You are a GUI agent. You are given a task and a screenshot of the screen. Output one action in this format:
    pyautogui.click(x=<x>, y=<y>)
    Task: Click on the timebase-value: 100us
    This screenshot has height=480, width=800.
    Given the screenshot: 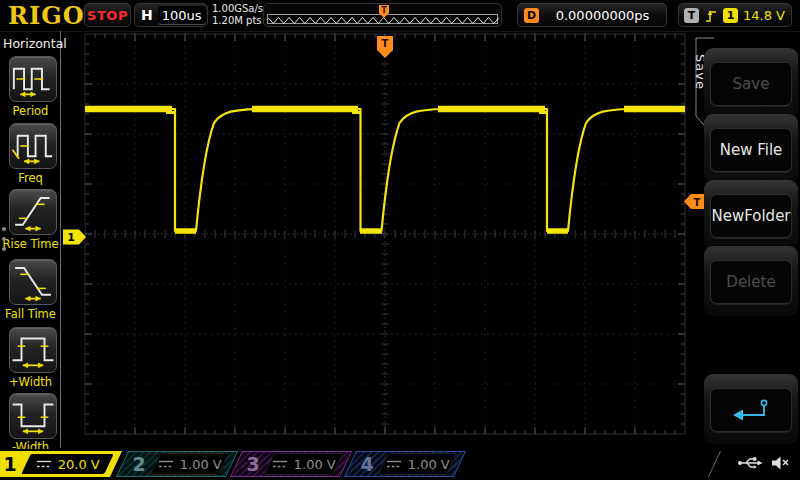 What is the action you would take?
    pyautogui.click(x=182, y=15)
    